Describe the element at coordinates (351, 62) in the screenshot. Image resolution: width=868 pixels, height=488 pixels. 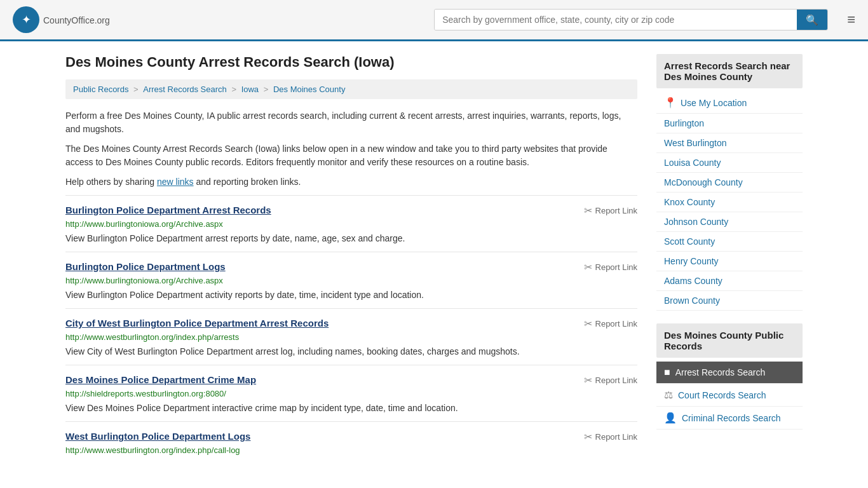
I see `page-title: Des Moines County Arrest Records Search …` at that location.